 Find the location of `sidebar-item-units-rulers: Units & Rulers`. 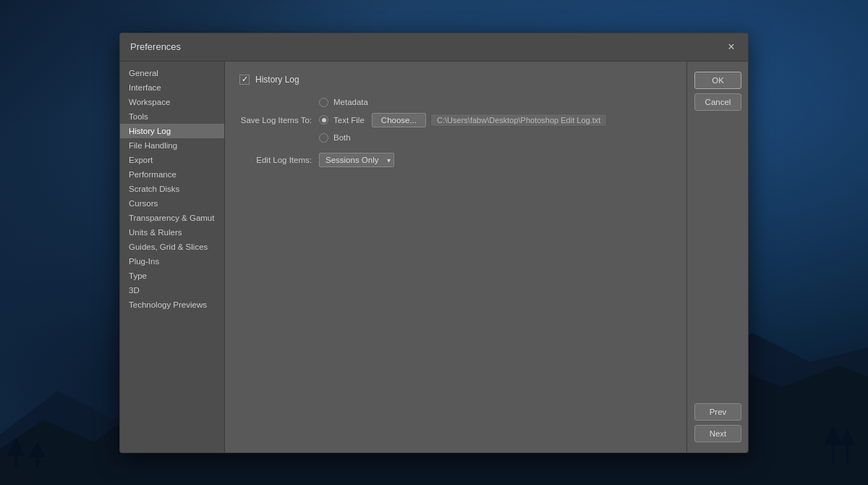

sidebar-item-units-rulers: Units & Rulers is located at coordinates (172, 232).